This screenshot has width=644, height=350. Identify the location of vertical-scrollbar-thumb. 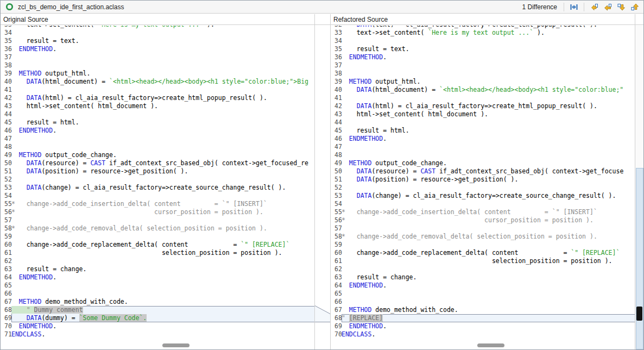
(640, 259).